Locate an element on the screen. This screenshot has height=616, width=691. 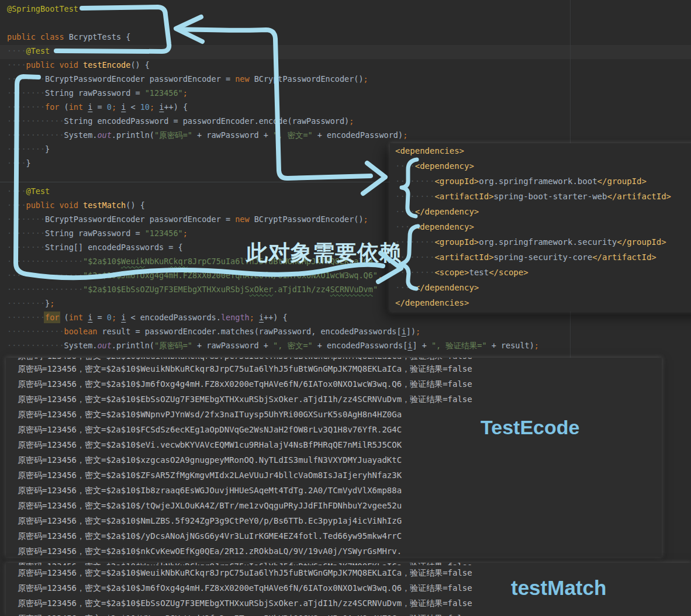
console-line: 原密码=123456，密文=$2a$10$Ib8zraaq6EsWGJOuvjH… is located at coordinates (334, 490).